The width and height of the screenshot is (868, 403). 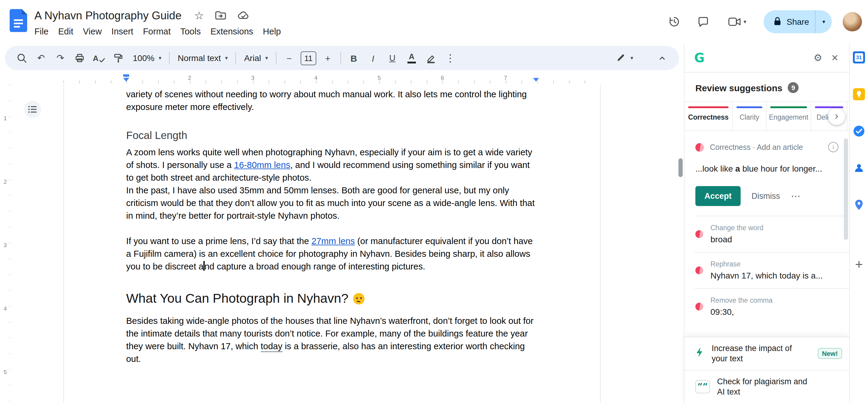 What do you see at coordinates (700, 58) in the screenshot?
I see `grammarly-logo-icon: G` at bounding box center [700, 58].